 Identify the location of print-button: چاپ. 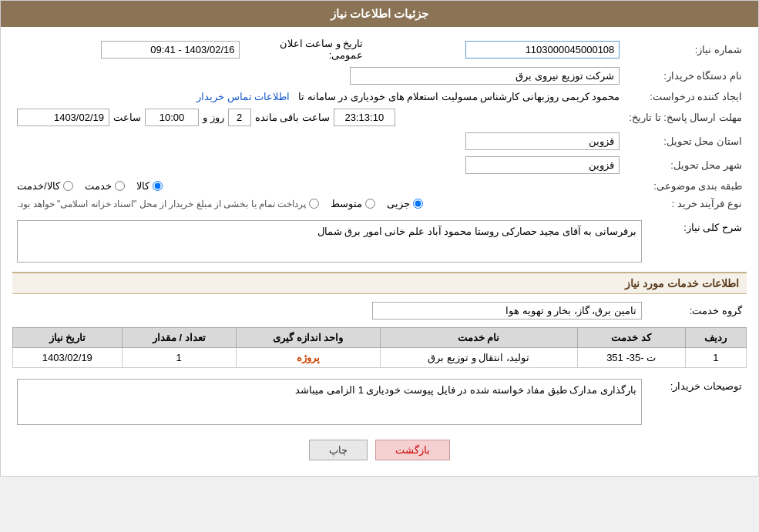
(338, 450).